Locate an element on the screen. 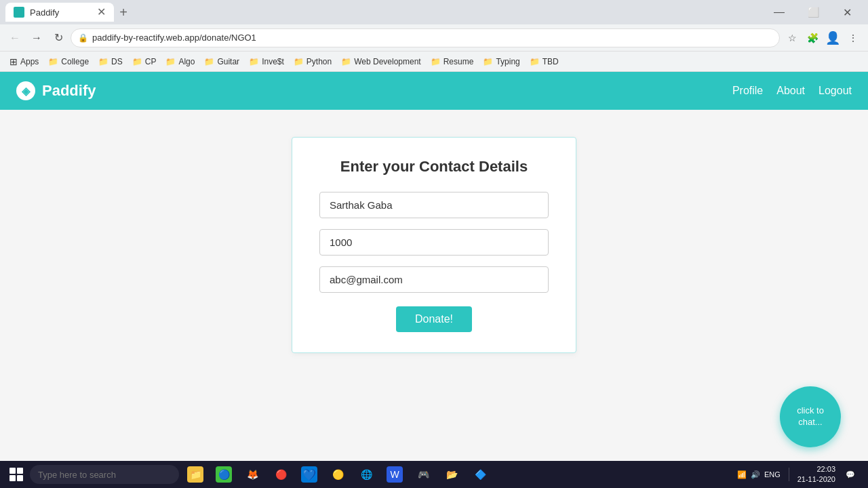 This screenshot has width=868, height=488. taskbar-search-input is located at coordinates (104, 474).